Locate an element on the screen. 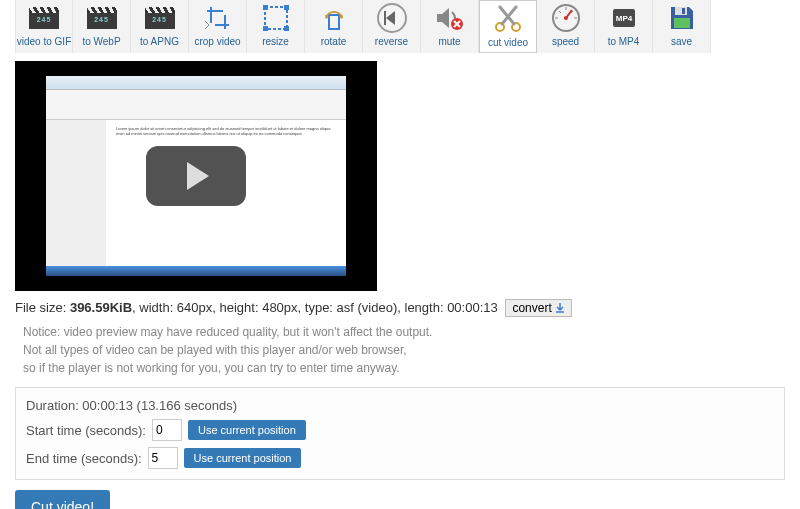 This screenshot has width=800, height=509. notice-line-1: Notice: video preview may have reduced q… is located at coordinates (404, 332).